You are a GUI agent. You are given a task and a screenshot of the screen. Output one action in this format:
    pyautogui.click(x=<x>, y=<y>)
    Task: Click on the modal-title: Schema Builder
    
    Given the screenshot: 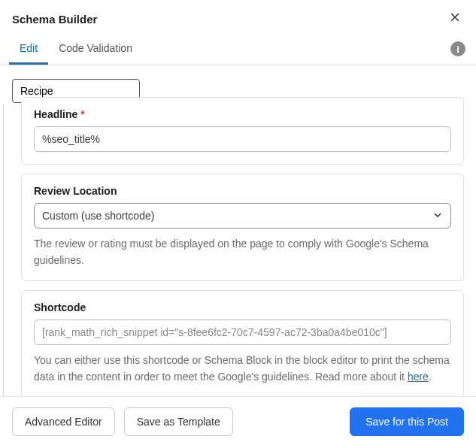 What is the action you would take?
    pyautogui.click(x=54, y=20)
    